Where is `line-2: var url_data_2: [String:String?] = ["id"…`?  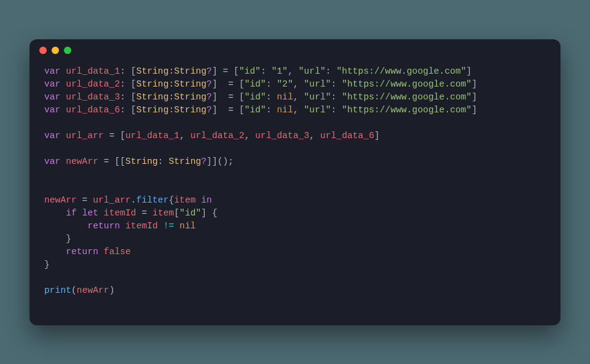 line-2: var url_data_2: [String:String?] = ["id"… is located at coordinates (261, 84).